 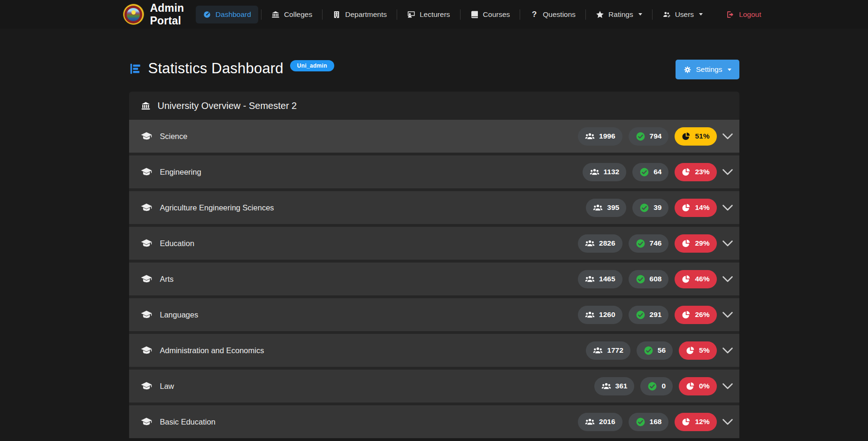 What do you see at coordinates (606, 208) in the screenshot?
I see `students-count-badge: 395` at bounding box center [606, 208].